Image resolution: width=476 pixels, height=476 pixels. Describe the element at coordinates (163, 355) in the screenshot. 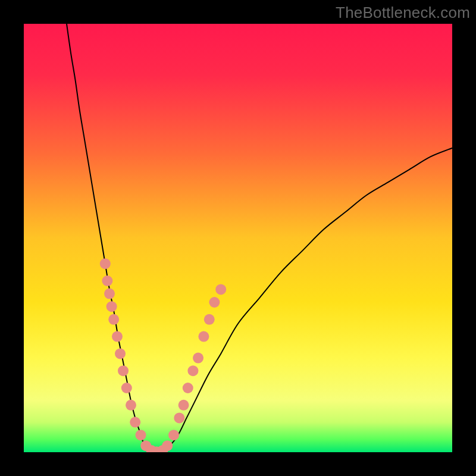

I see `highlight-dots-group` at that location.